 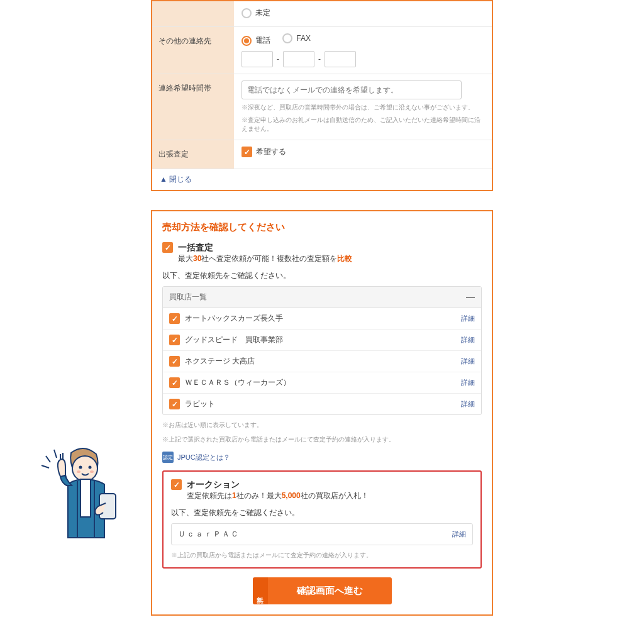 I want to click on contact-time-note1: ※深夜など、買取店の営業時間帯外の場合は、ご希望に沿えない事がございます。, so click(x=363, y=108).